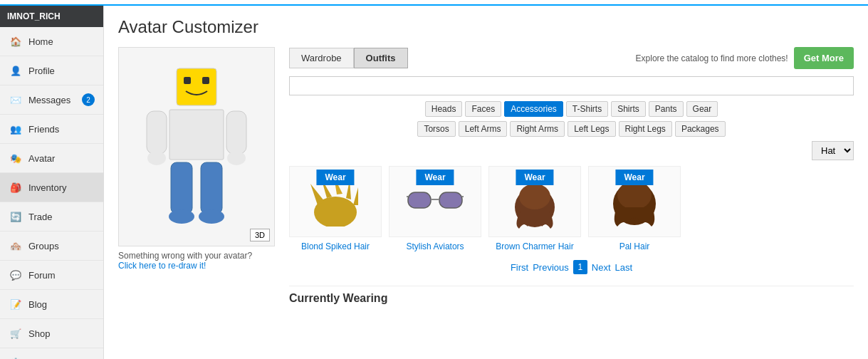 Image resolution: width=868 pixels, height=359 pixels. I want to click on sidebar-item-label: Blog, so click(38, 305).